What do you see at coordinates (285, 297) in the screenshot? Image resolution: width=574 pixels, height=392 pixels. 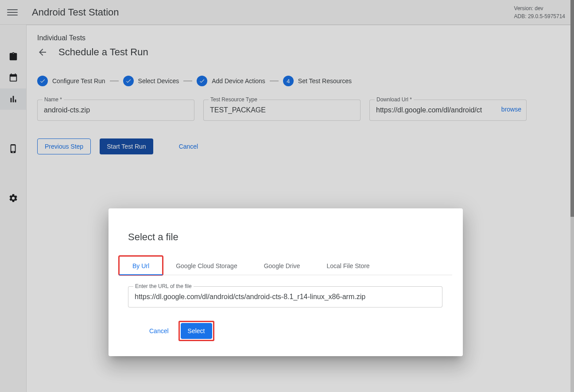 I see `dialog-url-input` at bounding box center [285, 297].